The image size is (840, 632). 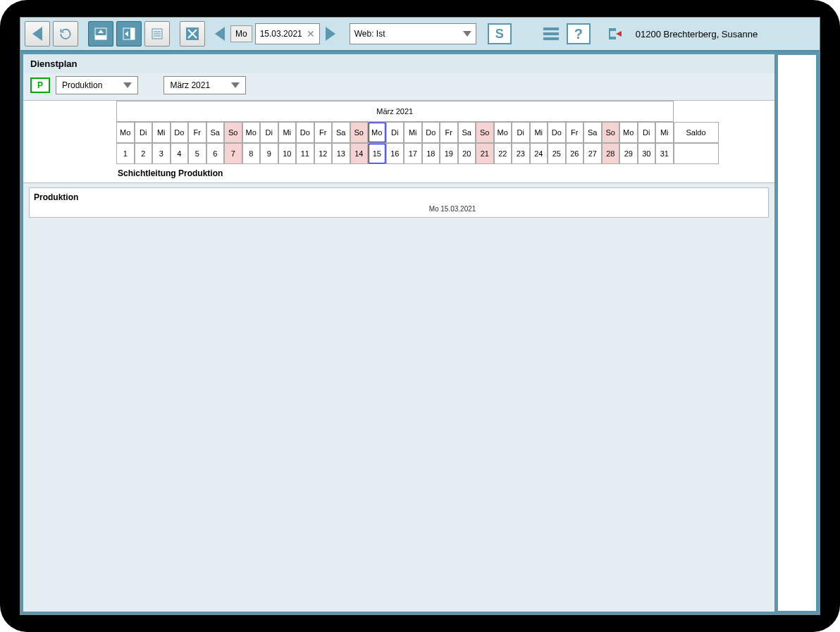 What do you see at coordinates (204, 85) in the screenshot?
I see `month-select: März 2021` at bounding box center [204, 85].